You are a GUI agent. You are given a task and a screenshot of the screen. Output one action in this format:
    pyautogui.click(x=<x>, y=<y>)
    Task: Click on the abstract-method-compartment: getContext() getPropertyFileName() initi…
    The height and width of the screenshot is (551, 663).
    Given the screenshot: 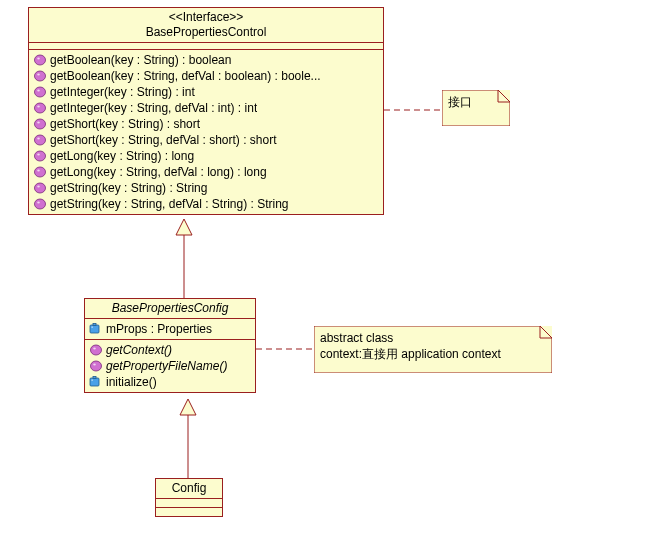 What is the action you would take?
    pyautogui.click(x=170, y=366)
    